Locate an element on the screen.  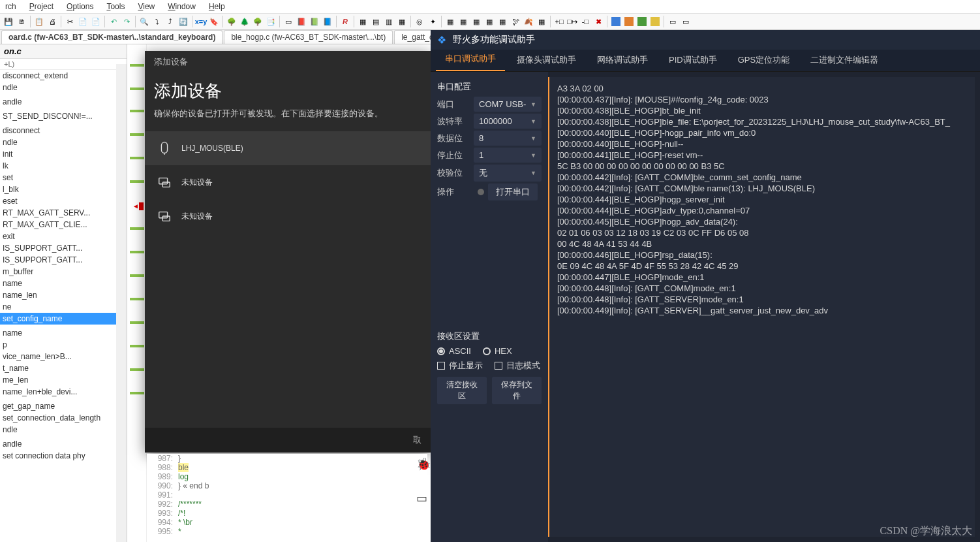
tb-dove-icon: 🕊 is located at coordinates (515, 22).